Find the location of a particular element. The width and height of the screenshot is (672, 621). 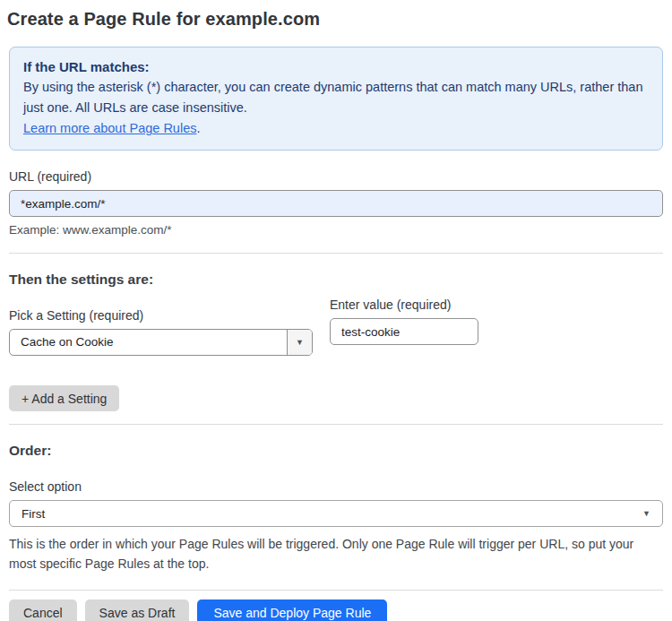

url-label: URL (required) is located at coordinates (336, 177).